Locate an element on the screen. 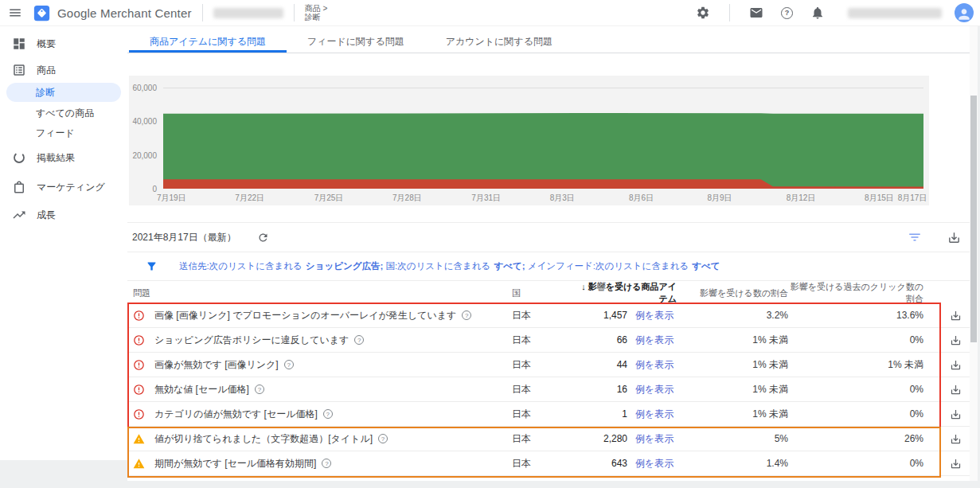 The image size is (980, 488). filter-text: 送信先:次のリストに含まれるショッピング広告; 国:次のリストに含まれるすべて;… is located at coordinates (450, 266).